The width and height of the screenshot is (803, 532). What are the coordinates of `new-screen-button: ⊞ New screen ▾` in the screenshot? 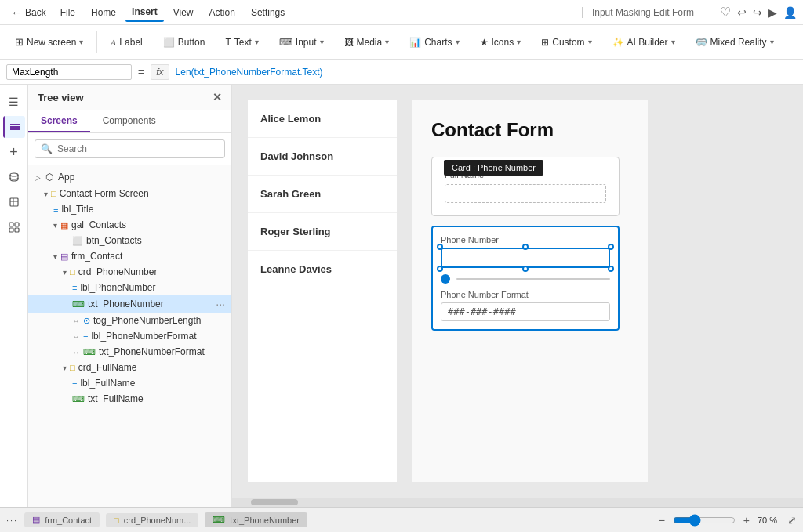 It's located at (49, 42).